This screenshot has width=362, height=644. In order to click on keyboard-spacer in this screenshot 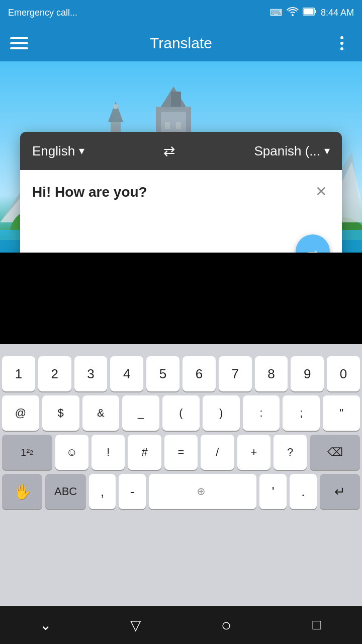, I will do `click(181, 349)`.